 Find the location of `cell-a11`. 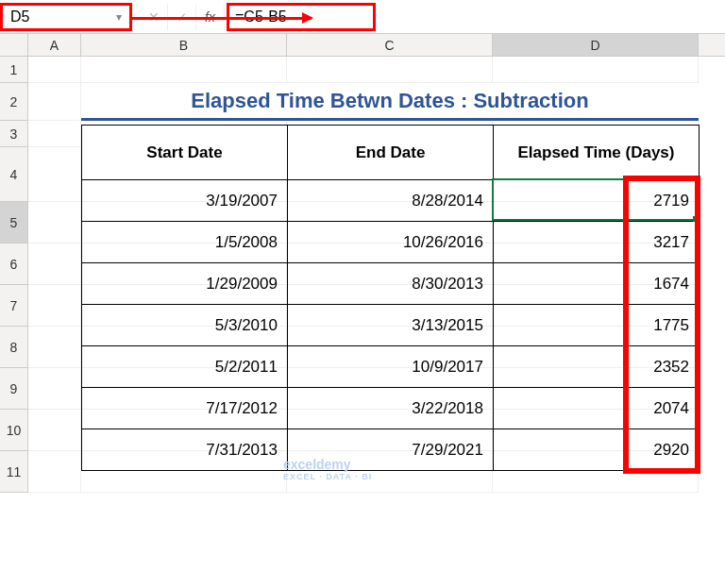

cell-a11 is located at coordinates (55, 472).